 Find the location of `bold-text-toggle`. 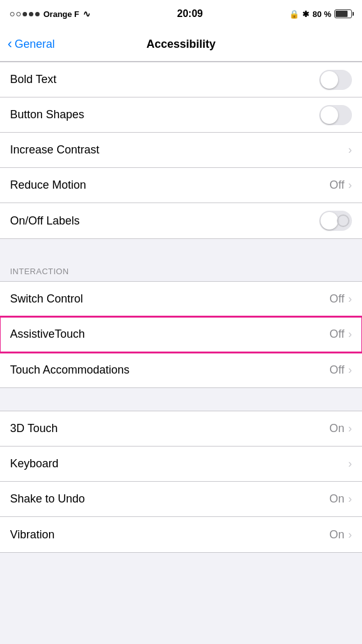

bold-text-toggle is located at coordinates (336, 80).